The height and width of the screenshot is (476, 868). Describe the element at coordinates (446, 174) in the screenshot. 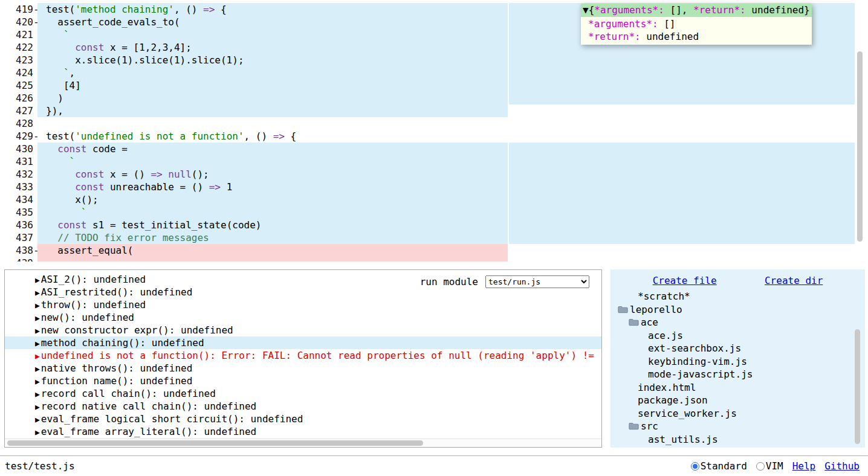

I see `code-line: const x = () => null();` at that location.